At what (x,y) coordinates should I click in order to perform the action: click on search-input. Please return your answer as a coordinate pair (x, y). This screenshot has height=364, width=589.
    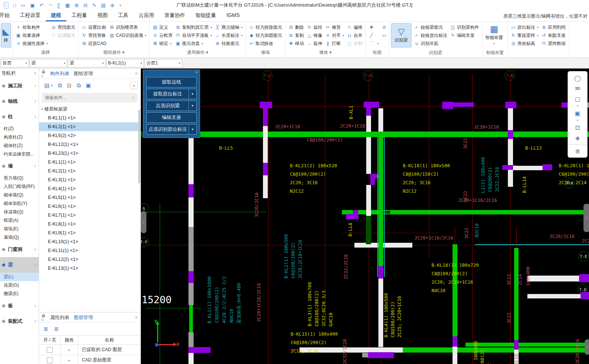
    Looking at the image, I should click on (90, 98).